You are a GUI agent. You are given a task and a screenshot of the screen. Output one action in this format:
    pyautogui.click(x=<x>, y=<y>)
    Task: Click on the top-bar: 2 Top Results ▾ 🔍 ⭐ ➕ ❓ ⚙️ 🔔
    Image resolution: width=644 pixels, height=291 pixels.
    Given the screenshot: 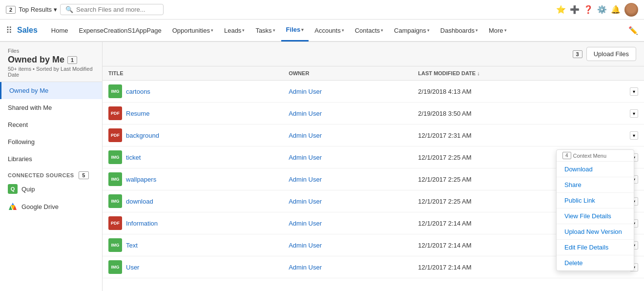 What is the action you would take?
    pyautogui.click(x=322, y=10)
    